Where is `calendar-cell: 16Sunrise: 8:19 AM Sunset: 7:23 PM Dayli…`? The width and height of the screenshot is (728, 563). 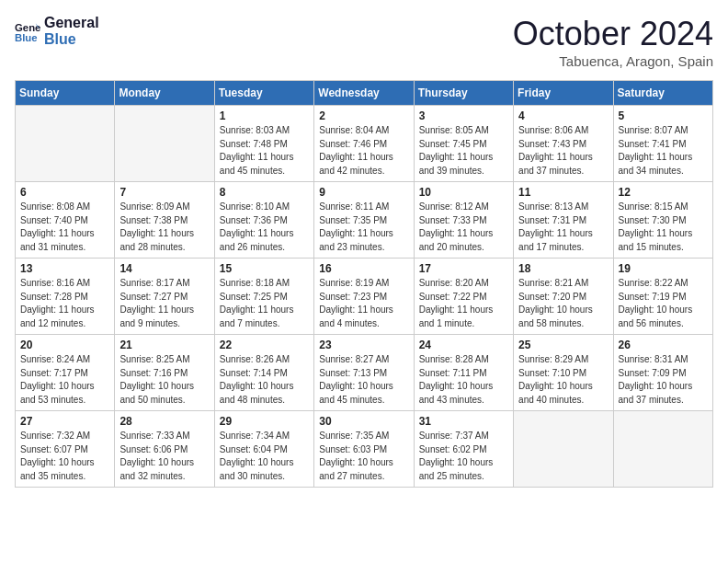 calendar-cell: 16Sunrise: 8:19 AM Sunset: 7:23 PM Dayli… is located at coordinates (364, 296).